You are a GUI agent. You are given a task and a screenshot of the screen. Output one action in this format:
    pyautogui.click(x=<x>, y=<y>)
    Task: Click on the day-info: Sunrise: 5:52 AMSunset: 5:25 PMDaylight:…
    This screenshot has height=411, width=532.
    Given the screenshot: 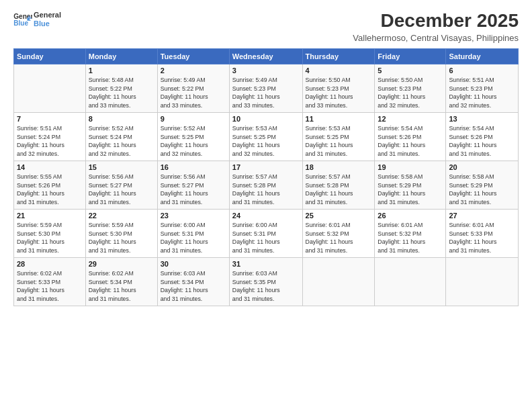 What is the action you would take?
    pyautogui.click(x=193, y=141)
    